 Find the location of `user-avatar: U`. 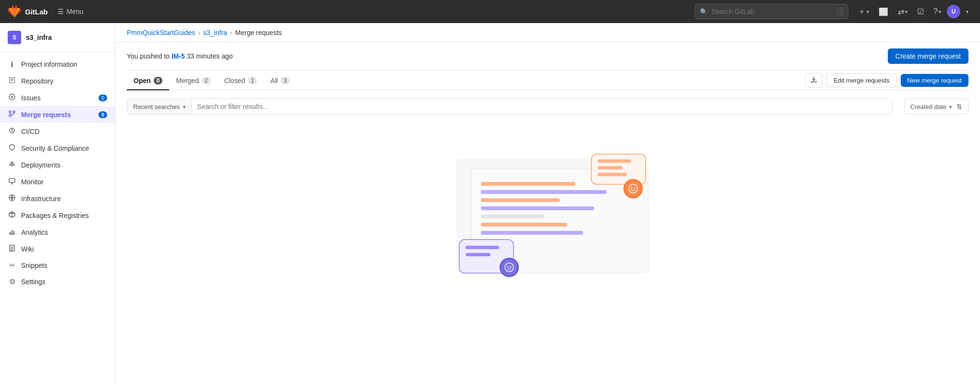

user-avatar: U is located at coordinates (954, 12).